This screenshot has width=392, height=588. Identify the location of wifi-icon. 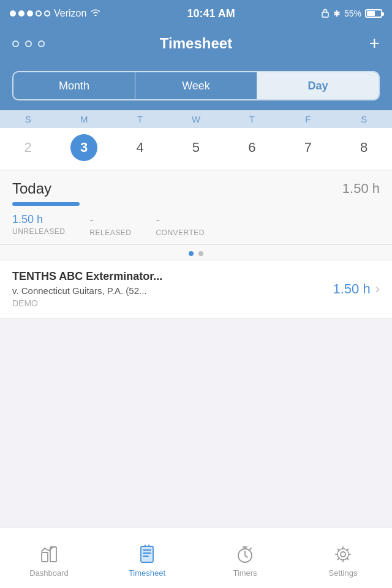
(96, 13).